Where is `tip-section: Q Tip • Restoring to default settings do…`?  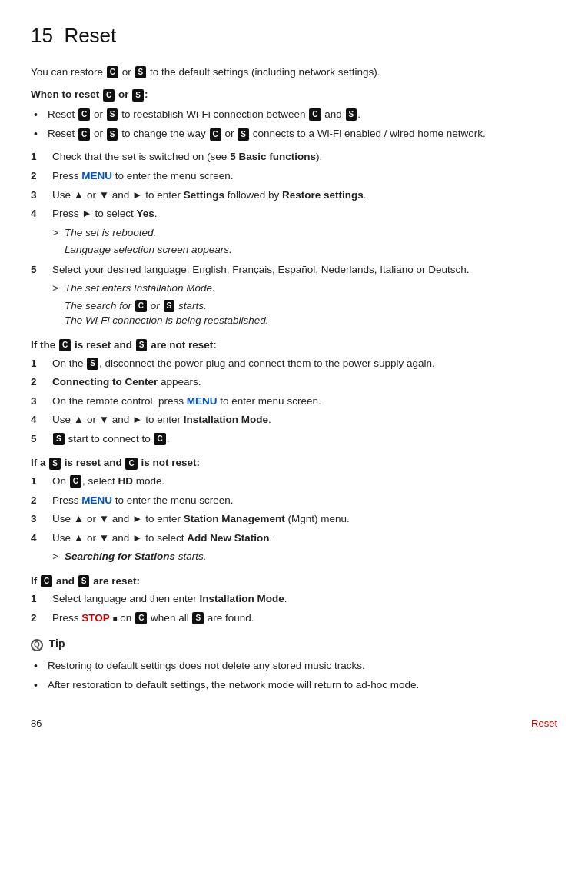 tip-section: Q Tip • Restoring to default settings do… is located at coordinates (294, 664).